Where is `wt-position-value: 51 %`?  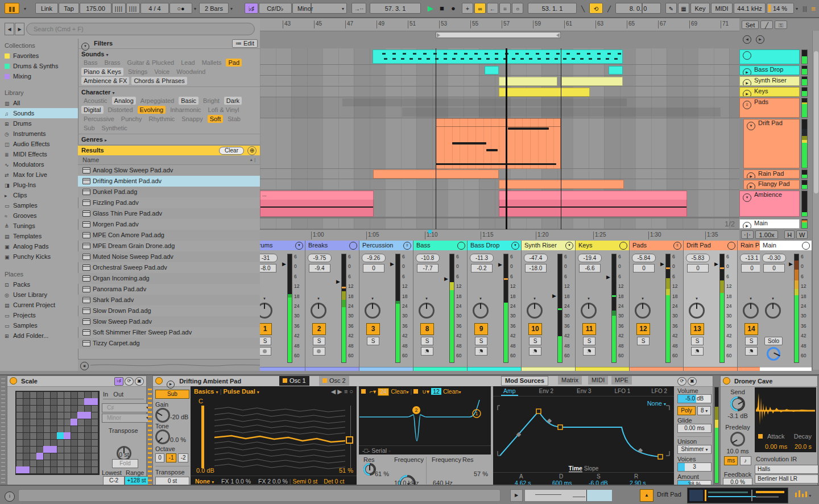 wt-position-value: 51 % is located at coordinates (346, 470).